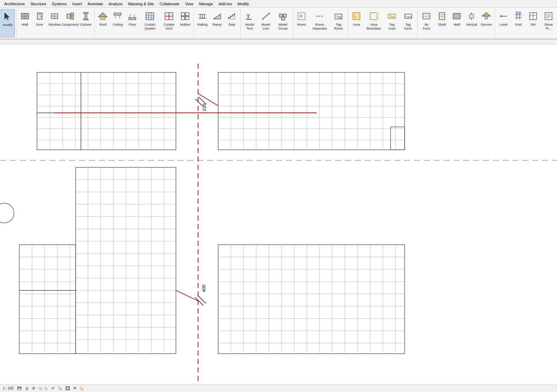 The width and height of the screenshot is (557, 392). What do you see at coordinates (457, 25) in the screenshot?
I see `wall2-label: Wall` at bounding box center [457, 25].